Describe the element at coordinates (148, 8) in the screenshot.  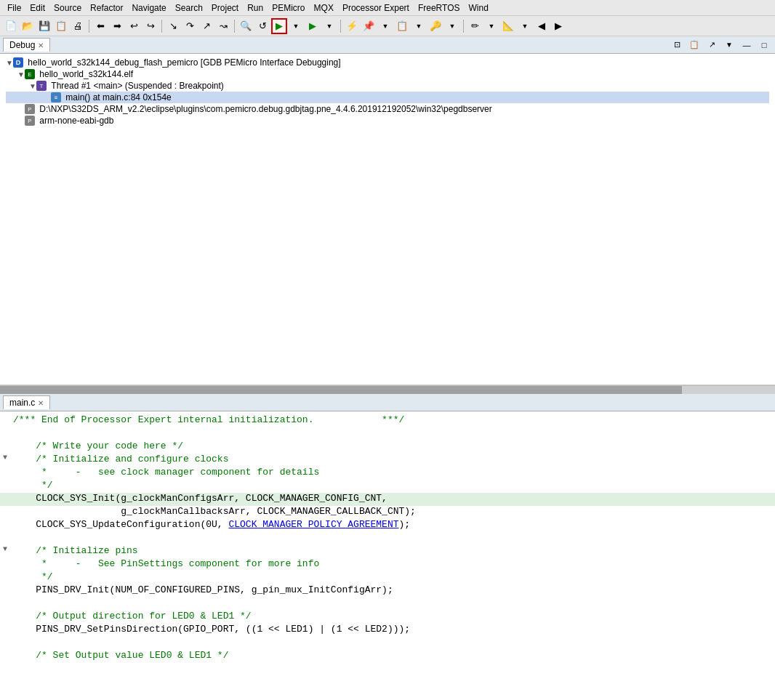
I see `menu-navigate: Navigate` at that location.